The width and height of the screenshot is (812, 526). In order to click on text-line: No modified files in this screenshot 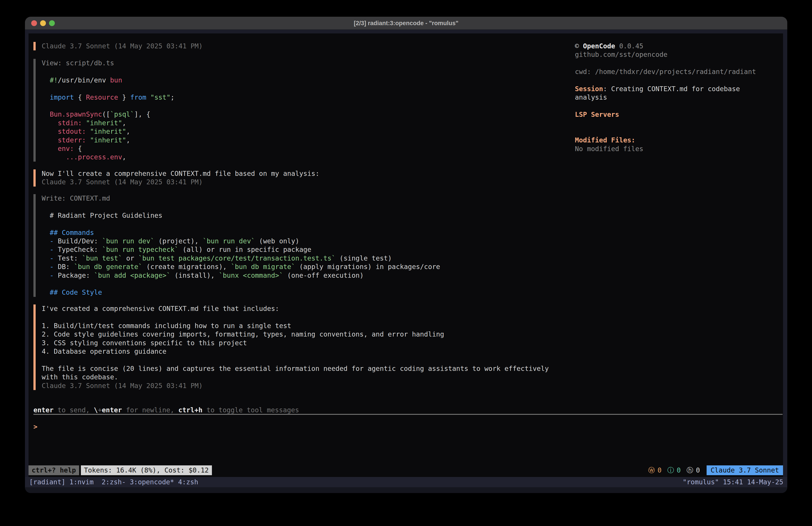, I will do `click(671, 149)`.